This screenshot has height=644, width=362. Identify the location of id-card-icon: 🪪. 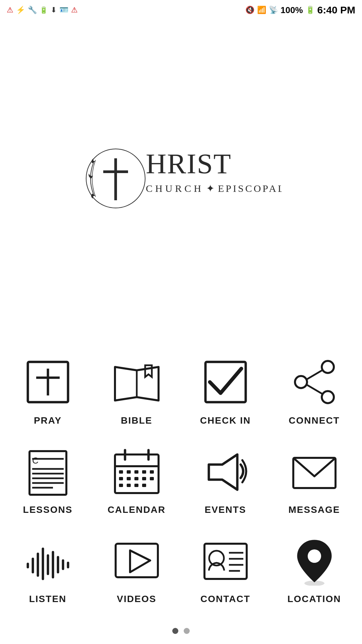
(64, 10).